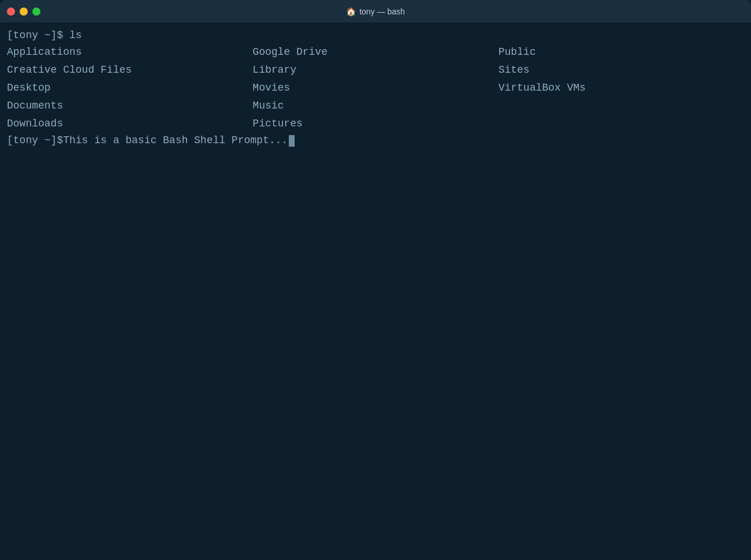 This screenshot has height=560, width=751. What do you see at coordinates (622, 88) in the screenshot?
I see `list-item: VirtualBox VMs` at bounding box center [622, 88].